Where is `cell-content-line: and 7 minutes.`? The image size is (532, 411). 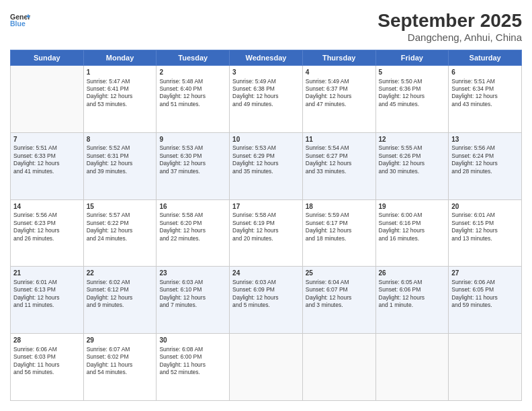
cell-content-line: and 7 minutes. is located at coordinates (193, 305).